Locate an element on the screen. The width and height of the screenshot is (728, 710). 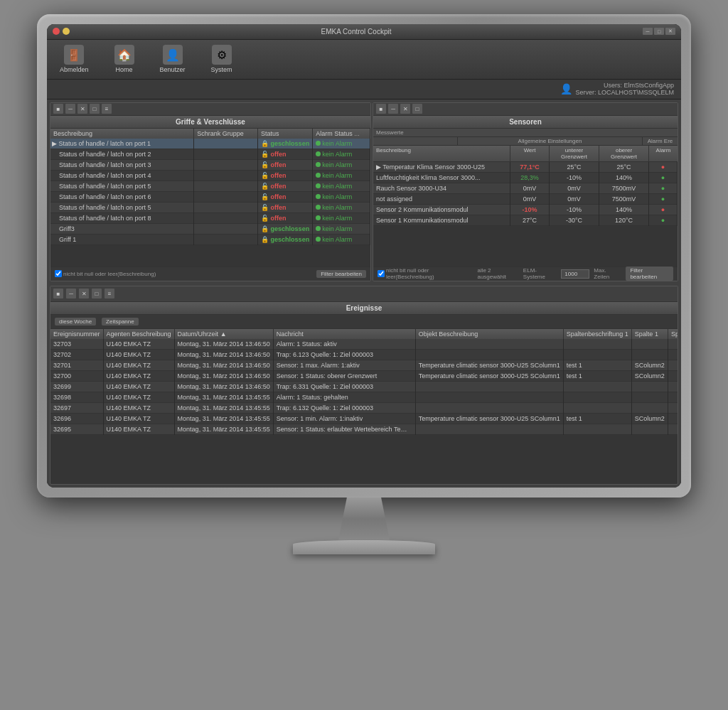
griffe-row: Griff 1 🔒 geschlossen kein Alarm is located at coordinates (210, 239).